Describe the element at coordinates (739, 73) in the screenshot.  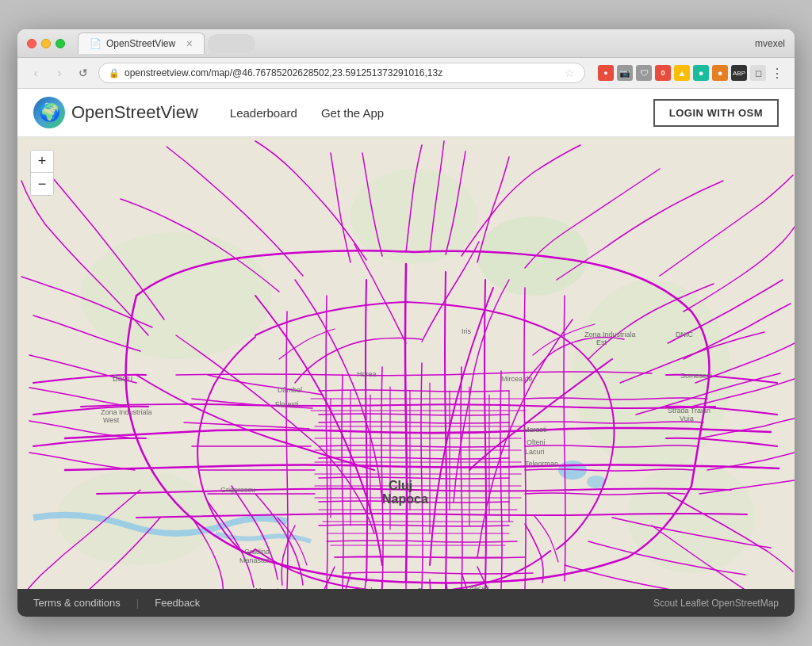
I see `extension-abp: ABP` at that location.